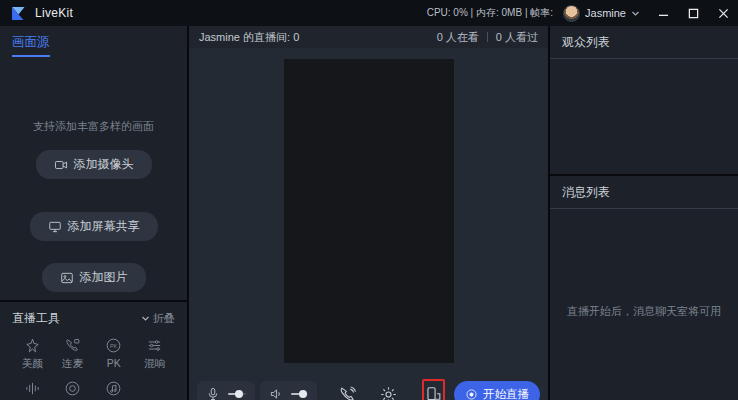 This screenshot has width=738, height=400. Describe the element at coordinates (388, 392) in the screenshot. I see `settings-button` at that location.